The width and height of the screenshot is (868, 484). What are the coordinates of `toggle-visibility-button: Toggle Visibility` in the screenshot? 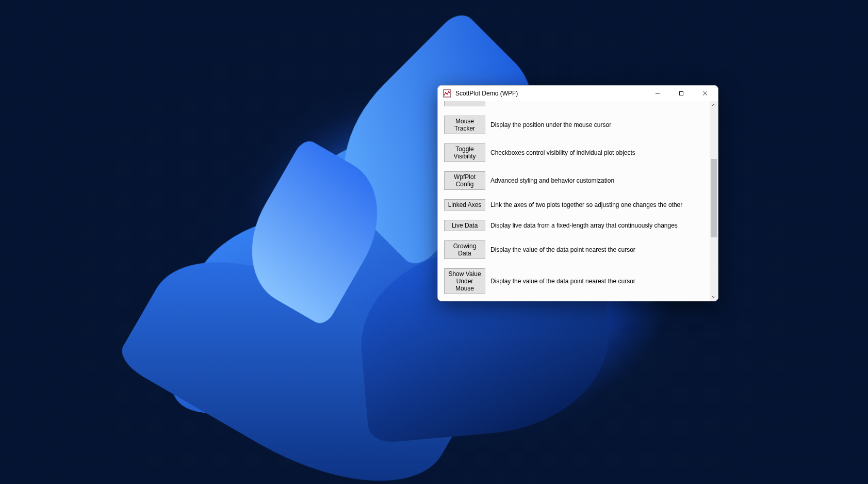 It's located at (465, 153).